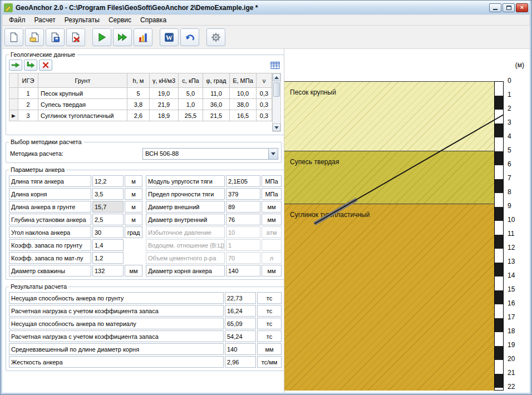 The width and height of the screenshot is (532, 395). What do you see at coordinates (141, 116) in the screenshot?
I see `table-row: ▶3Суглинок тугопластичный2,618,925,521,5…` at bounding box center [141, 116].